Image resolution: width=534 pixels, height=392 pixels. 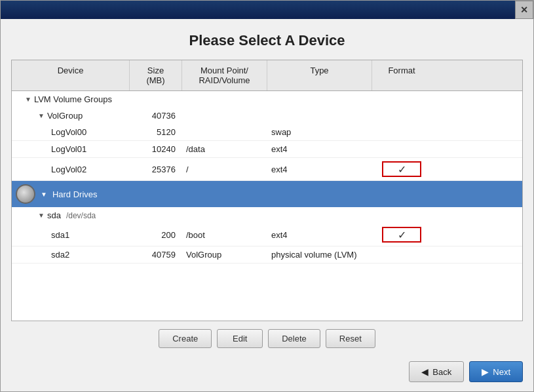 I want to click on spinner-icon, so click(x=26, y=194).